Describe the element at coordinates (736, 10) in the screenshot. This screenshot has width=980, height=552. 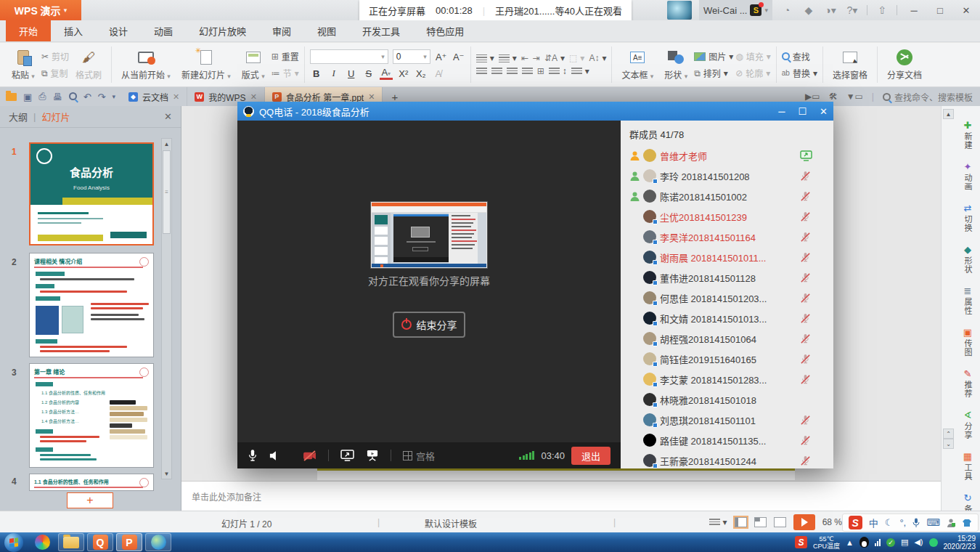
I see `account-menu: Wei-Cai ... S ▾` at that location.